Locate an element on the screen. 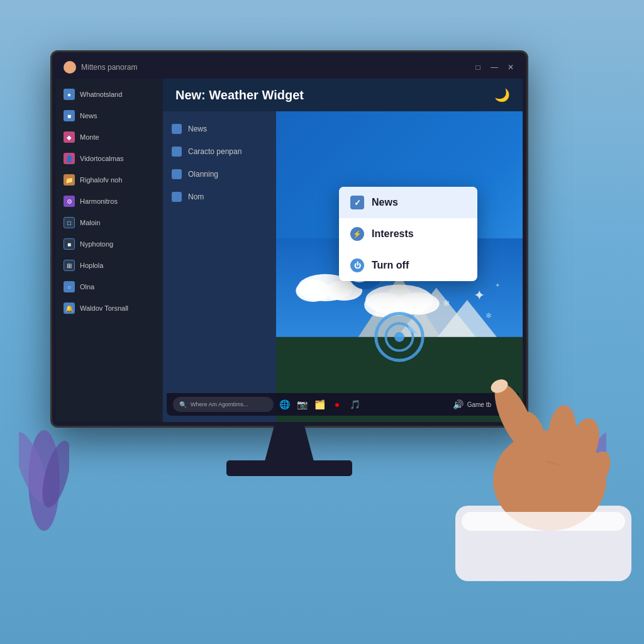 Image resolution: width=644 pixels, height=644 pixels. interests-icon: ⚡ is located at coordinates (357, 234).